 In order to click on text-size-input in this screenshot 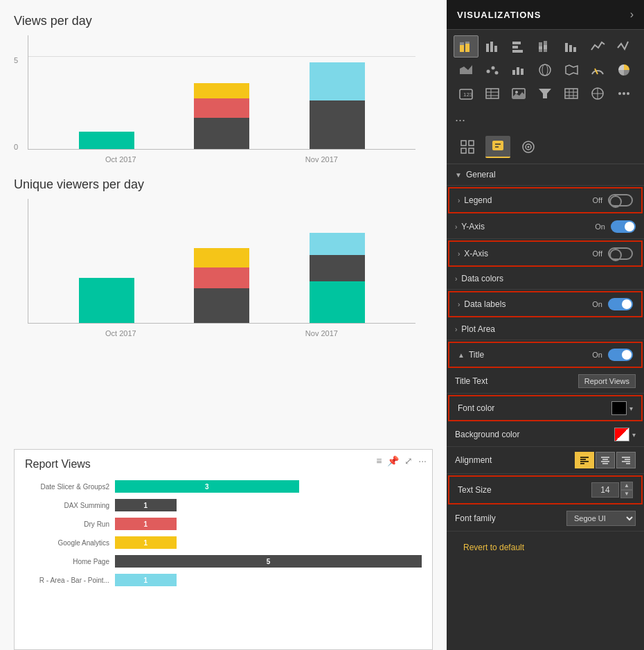, I will do `click(605, 490)`.